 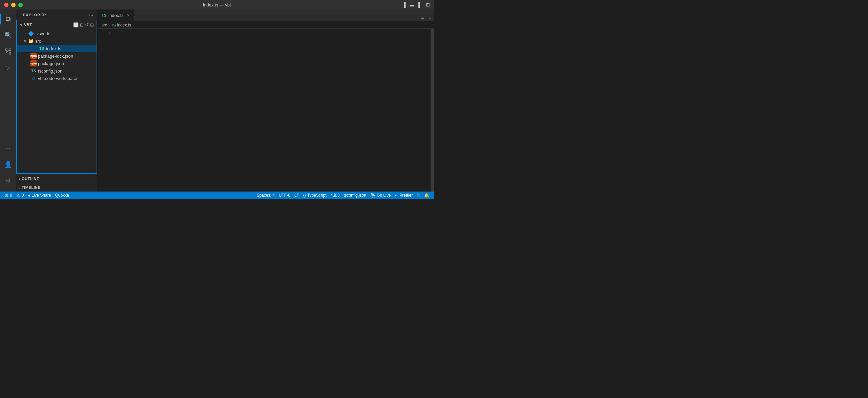 I want to click on sidebar: EXPLORER ··· ∨ VBT ⬜ ⊟ ↺ ⊟ ›, so click(x=57, y=100).